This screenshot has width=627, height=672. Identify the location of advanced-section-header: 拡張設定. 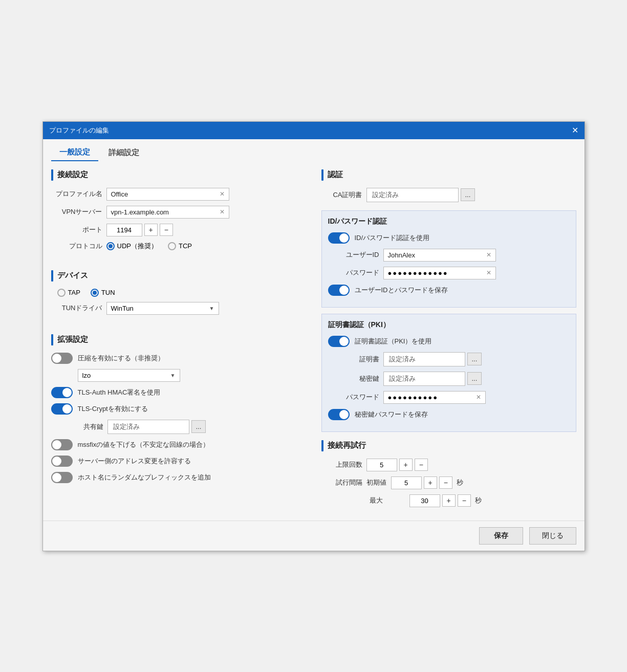
(179, 340).